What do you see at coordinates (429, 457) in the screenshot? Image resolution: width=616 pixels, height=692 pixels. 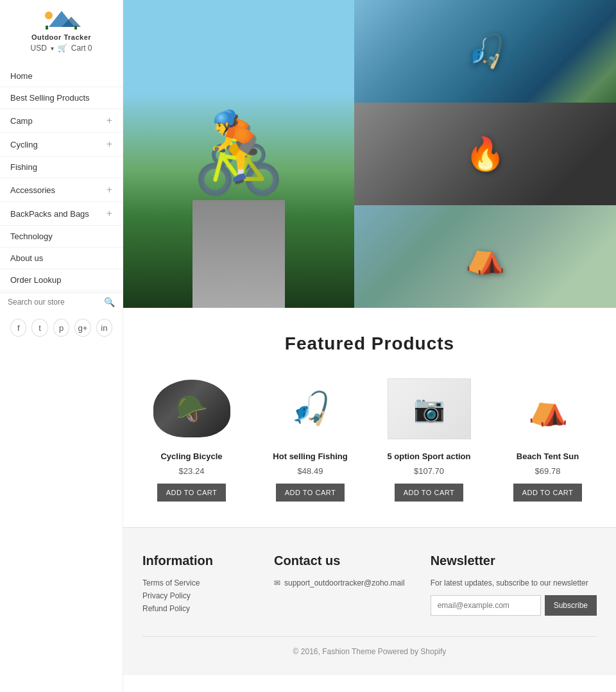 I see `product-name: 5 option Sport action` at bounding box center [429, 457].